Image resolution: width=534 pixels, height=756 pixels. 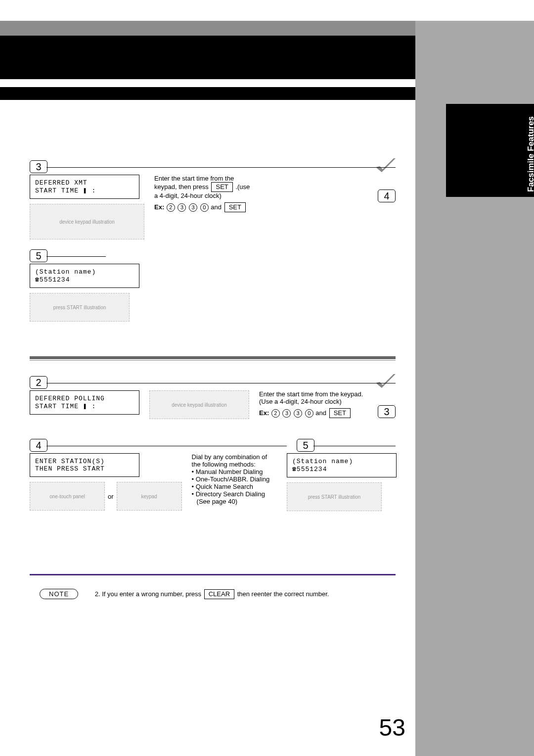 What do you see at coordinates (98, 594) in the screenshot?
I see `note-number: 2.` at bounding box center [98, 594].